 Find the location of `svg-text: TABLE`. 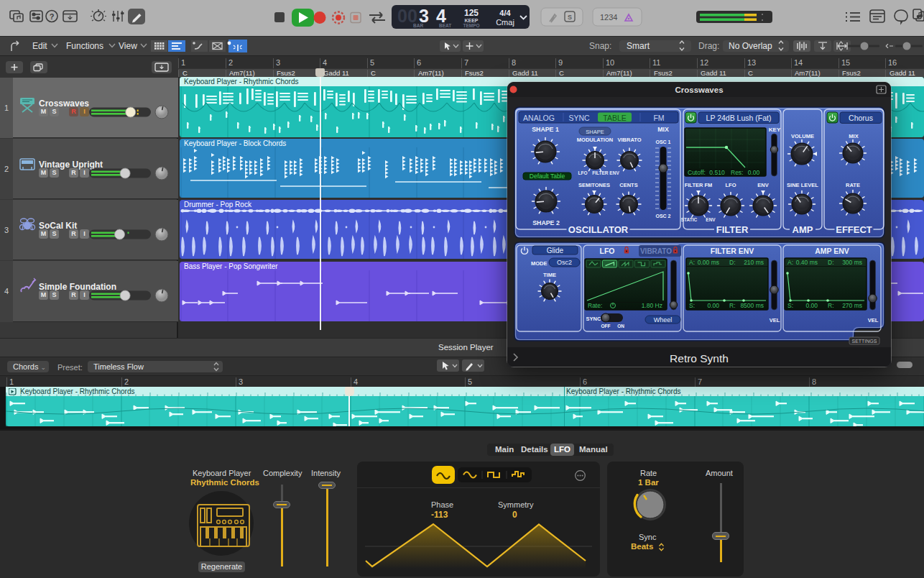

svg-text: TABLE is located at coordinates (614, 118).